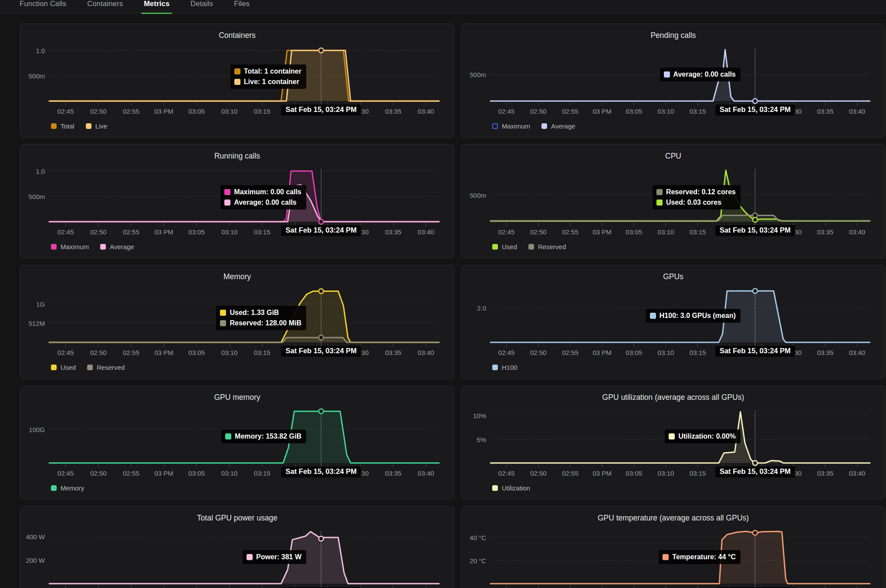 Image resolution: width=886 pixels, height=588 pixels. I want to click on chart-card-gpu-utilization-average-across-all-gpus: GPU utilization (average across all GPUs…, so click(673, 443).